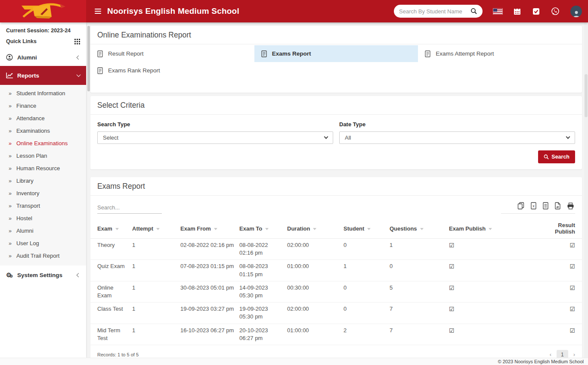 This screenshot has width=588, height=365. What do you see at coordinates (43, 156) in the screenshot?
I see `submenu-lesson-plan: »Lesson Plan` at bounding box center [43, 156].